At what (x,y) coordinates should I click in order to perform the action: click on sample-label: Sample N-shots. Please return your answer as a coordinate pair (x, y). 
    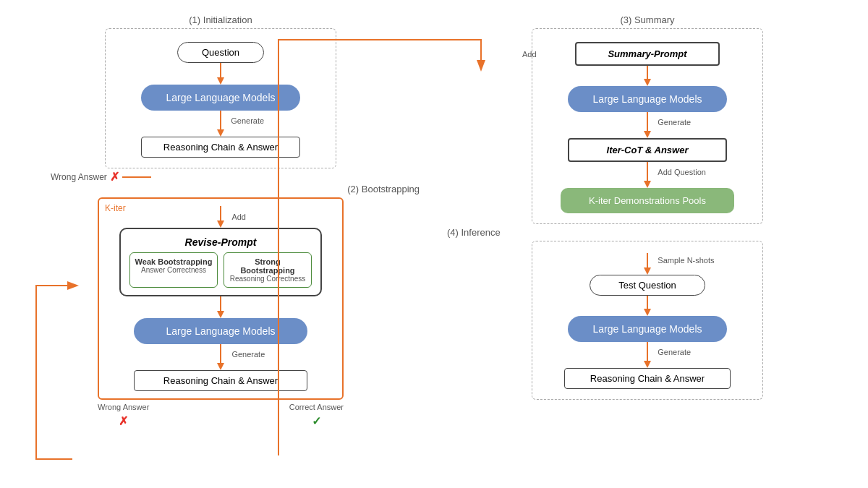
    Looking at the image, I should click on (686, 260).